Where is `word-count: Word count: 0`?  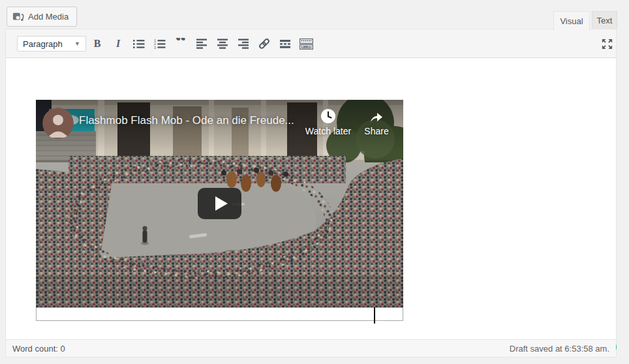 word-count: Word count: 0 is located at coordinates (39, 348).